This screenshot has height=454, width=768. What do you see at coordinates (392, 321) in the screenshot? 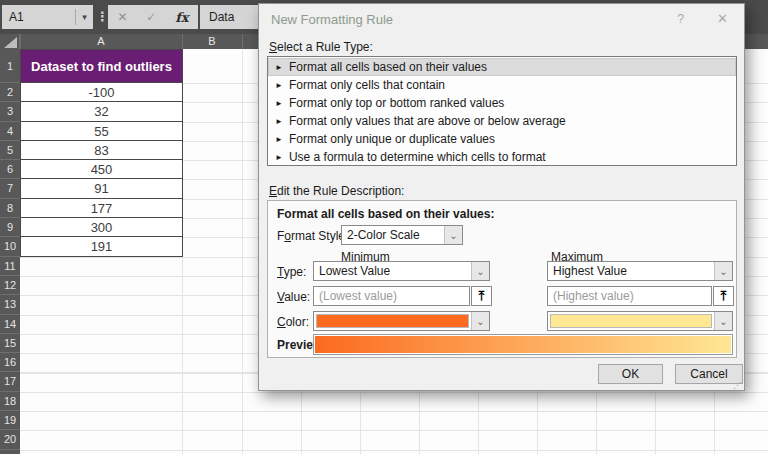
I see `min-color-swatch` at bounding box center [392, 321].